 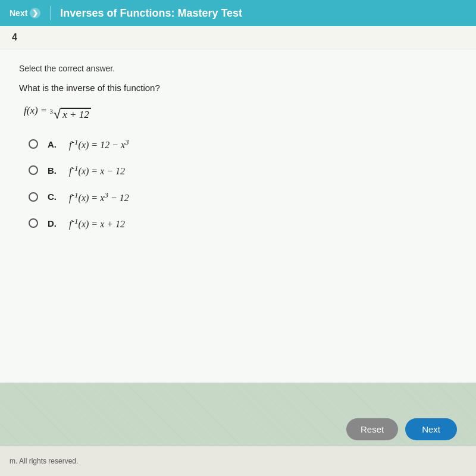 What do you see at coordinates (54, 224) in the screenshot?
I see `option-label-d: D.` at bounding box center [54, 224].